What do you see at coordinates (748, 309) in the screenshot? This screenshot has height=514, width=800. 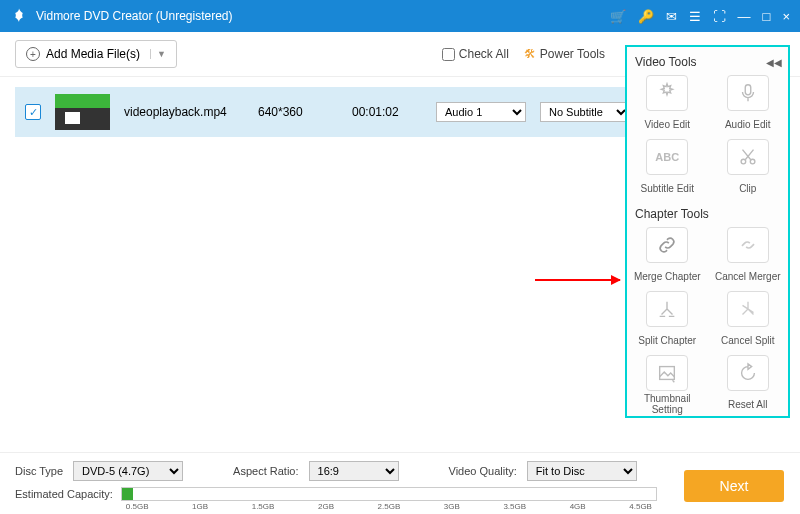 I see `cancel-split-icon` at bounding box center [748, 309].